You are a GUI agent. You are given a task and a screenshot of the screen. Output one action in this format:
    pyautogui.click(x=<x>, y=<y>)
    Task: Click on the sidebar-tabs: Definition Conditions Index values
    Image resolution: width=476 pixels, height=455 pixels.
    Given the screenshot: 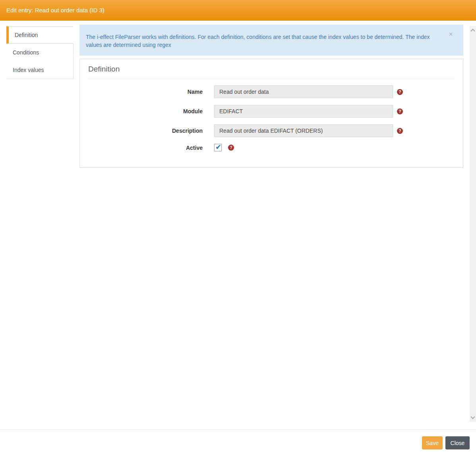 What is the action you would take?
    pyautogui.click(x=40, y=52)
    